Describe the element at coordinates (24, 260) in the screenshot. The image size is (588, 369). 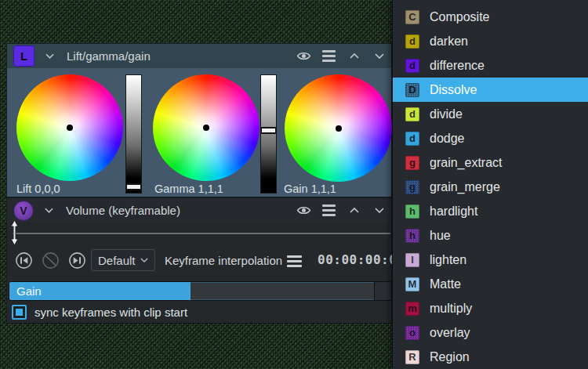
I see `previous-keyframe-button` at that location.